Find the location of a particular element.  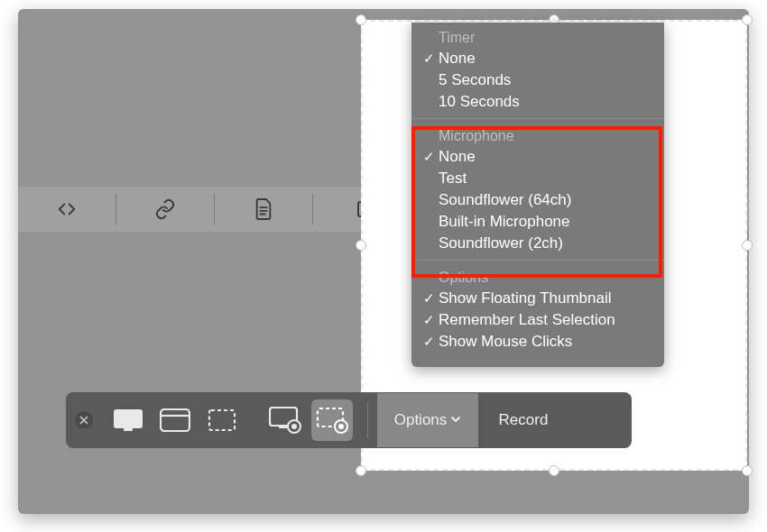

menu-item-label: Show Mouse Clicks is located at coordinates (504, 342).